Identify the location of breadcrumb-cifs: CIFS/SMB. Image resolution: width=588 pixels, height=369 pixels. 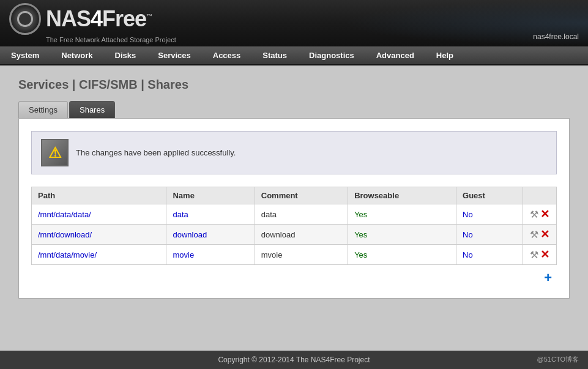
(108, 84).